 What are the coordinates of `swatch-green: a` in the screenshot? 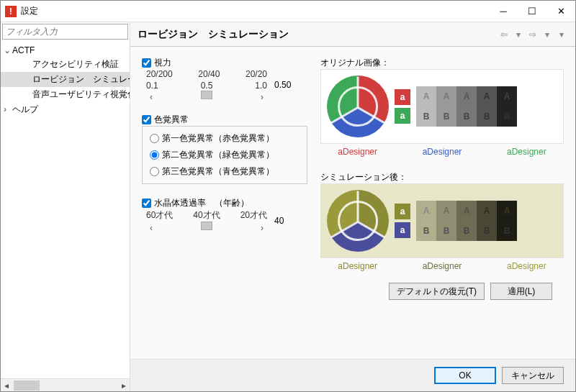 It's located at (402, 116).